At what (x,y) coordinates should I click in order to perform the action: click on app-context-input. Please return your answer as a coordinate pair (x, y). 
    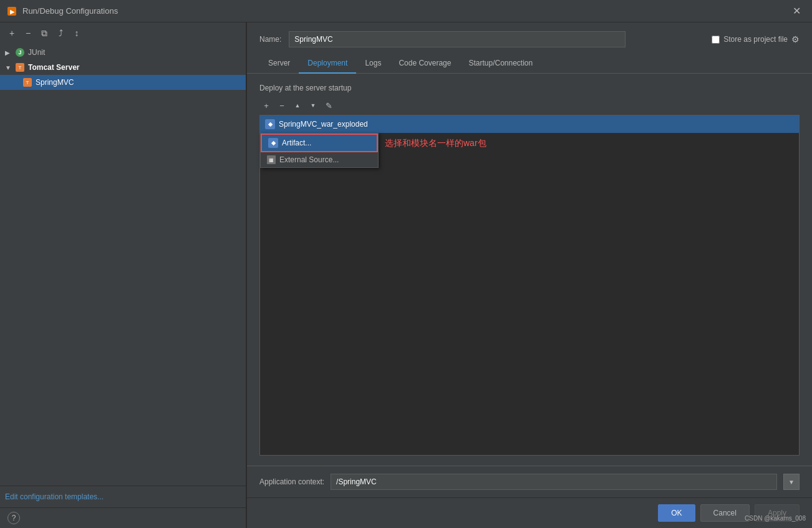
    Looking at the image, I should click on (554, 482).